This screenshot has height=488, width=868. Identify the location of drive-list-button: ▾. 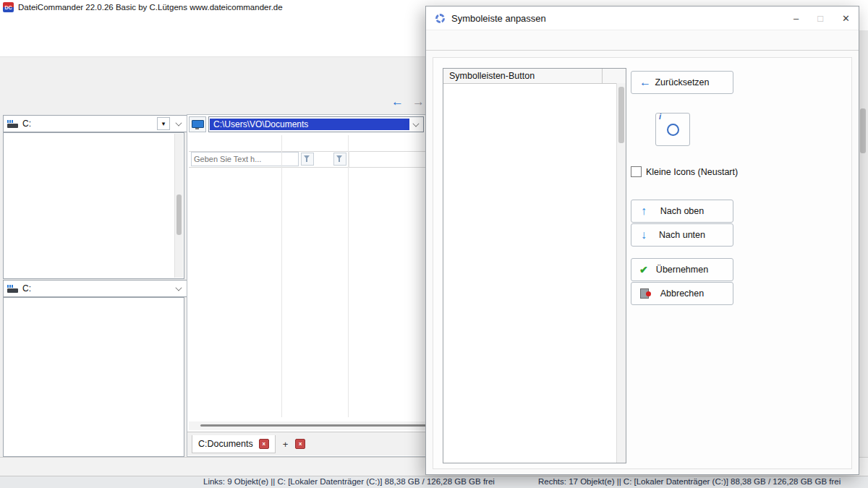
(163, 124).